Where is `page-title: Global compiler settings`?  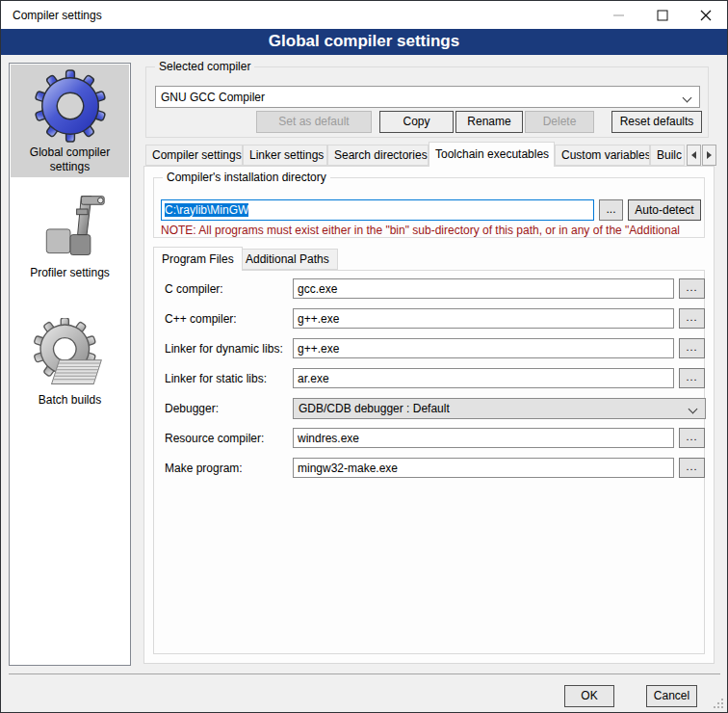 page-title: Global compiler settings is located at coordinates (364, 42).